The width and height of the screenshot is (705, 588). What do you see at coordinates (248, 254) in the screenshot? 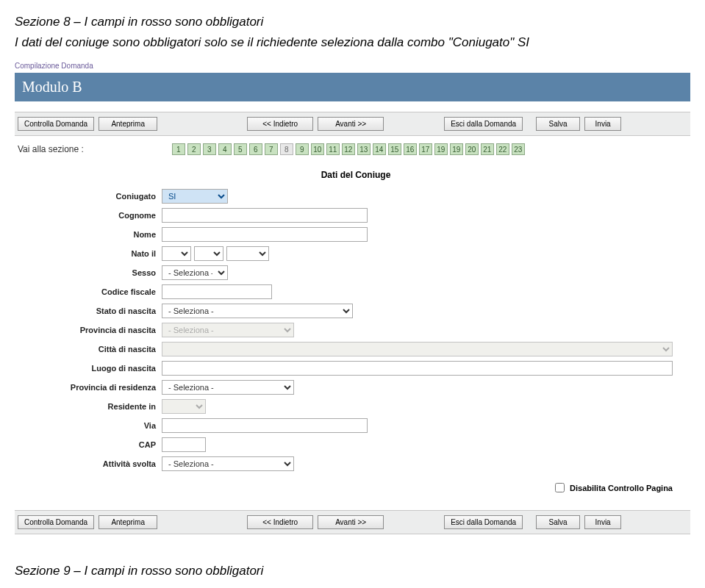
I see `nato-year-select` at bounding box center [248, 254].